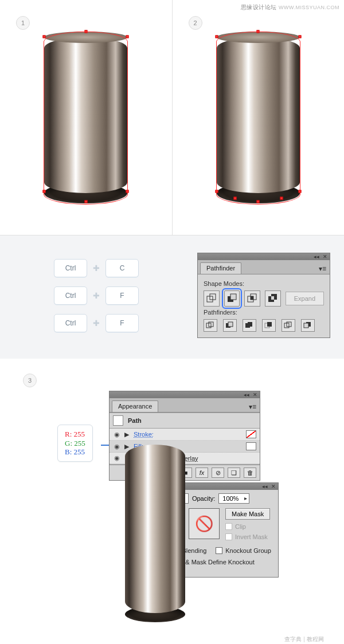 This screenshot has width=344, height=644. Describe the element at coordinates (232, 299) in the screenshot. I see `shapemode-minus-front-button` at that location.